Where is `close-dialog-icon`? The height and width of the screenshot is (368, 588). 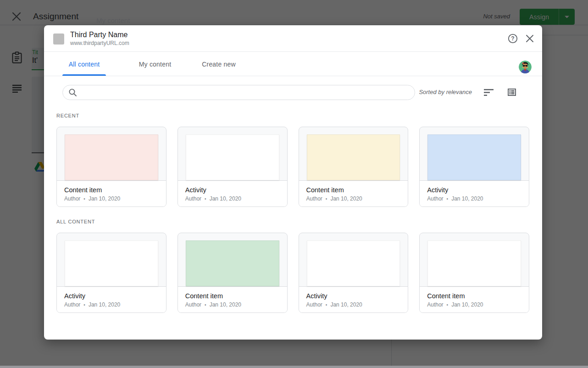 close-dialog-icon is located at coordinates (530, 39).